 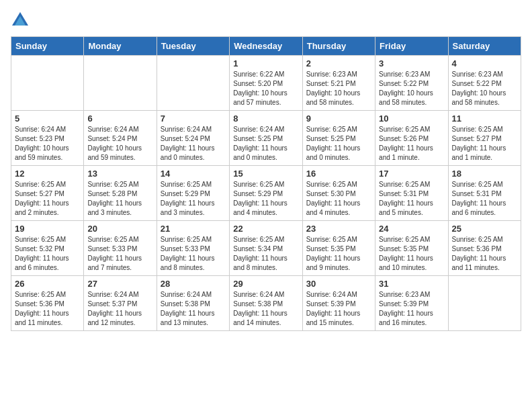 I want to click on calendar-cell: 27Sunrise: 6:24 AM Sunset: 5:37 PM Dayli…, so click(x=120, y=304).